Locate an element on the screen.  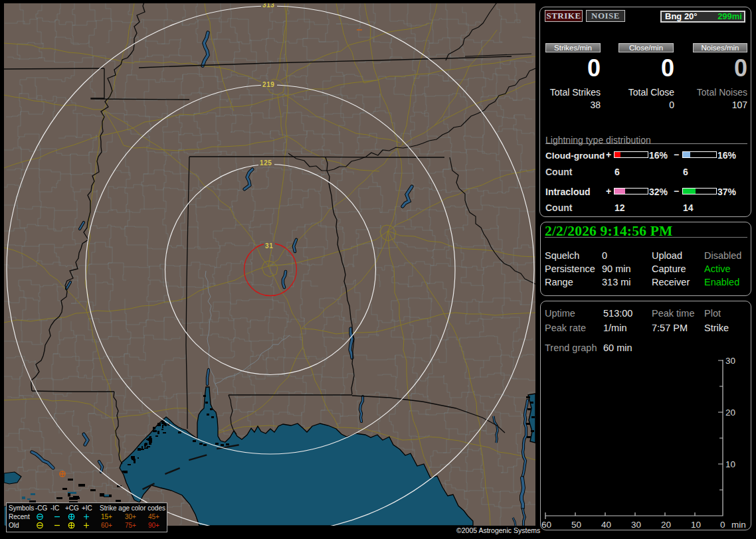
svg-text: 75+ is located at coordinates (130, 526).